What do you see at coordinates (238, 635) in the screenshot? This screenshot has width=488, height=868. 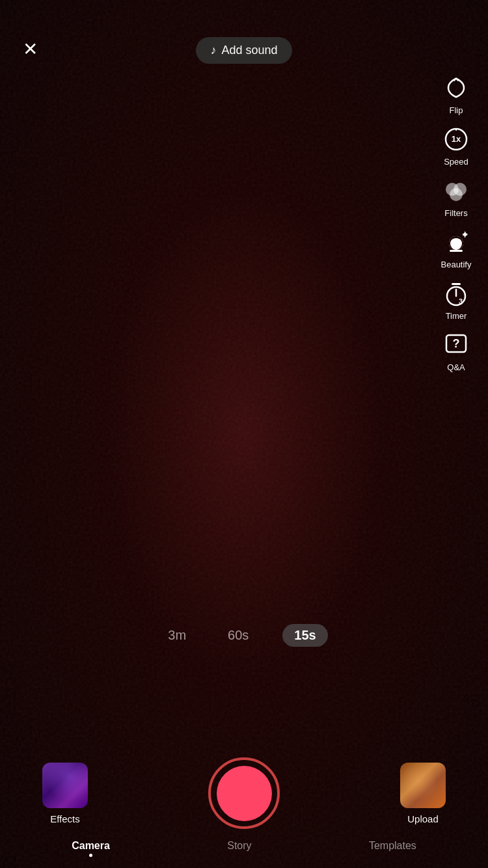 I see `duration-60s: 60s` at bounding box center [238, 635].